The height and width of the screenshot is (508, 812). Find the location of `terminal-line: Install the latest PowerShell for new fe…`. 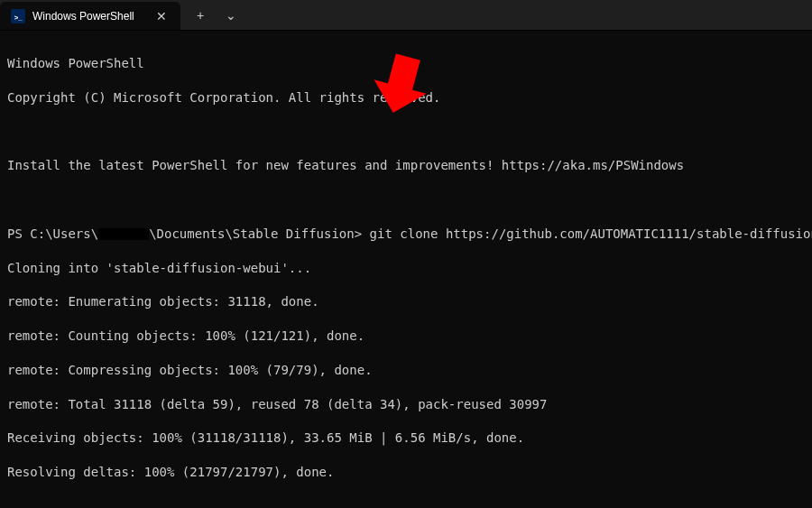

terminal-line: Install the latest PowerShell for new fe… is located at coordinates (406, 166).